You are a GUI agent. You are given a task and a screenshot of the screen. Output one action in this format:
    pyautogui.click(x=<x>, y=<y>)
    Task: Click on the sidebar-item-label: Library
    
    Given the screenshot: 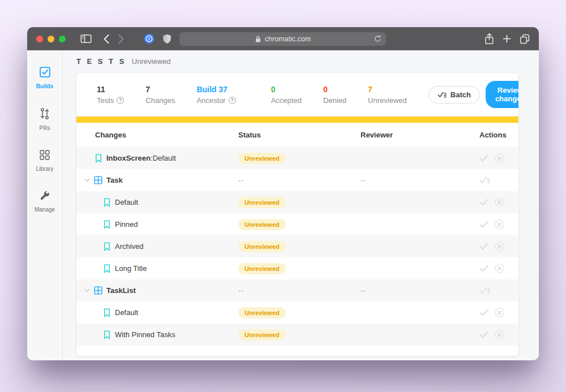 What is the action you would take?
    pyautogui.click(x=45, y=169)
    